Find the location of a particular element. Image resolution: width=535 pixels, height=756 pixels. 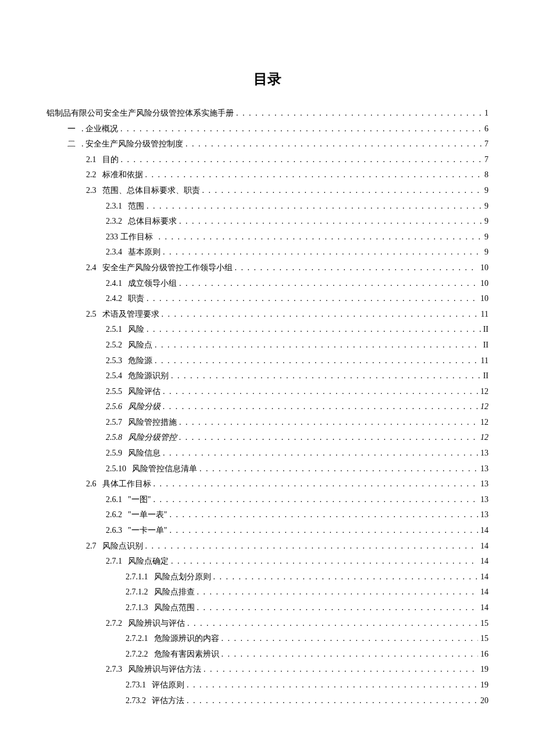

toc-entry: 二. 安全生产风险分级管控制度7 is located at coordinates (268, 144).